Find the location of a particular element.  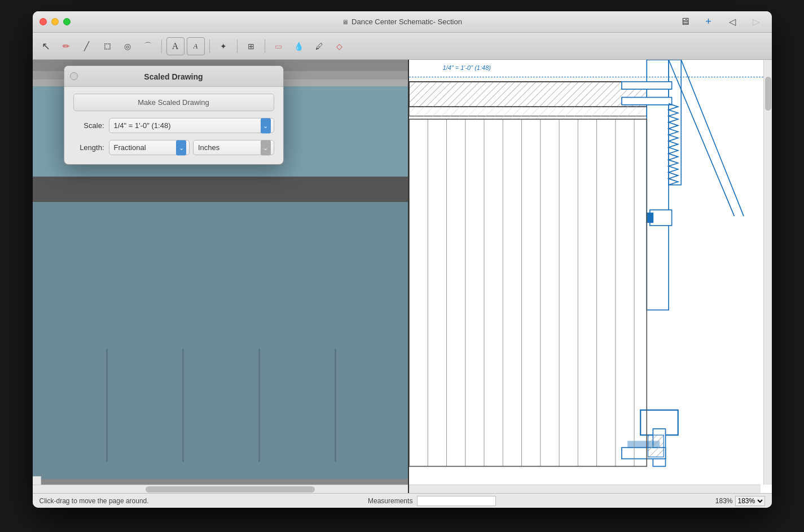

add-view-btn: + is located at coordinates (709, 22).